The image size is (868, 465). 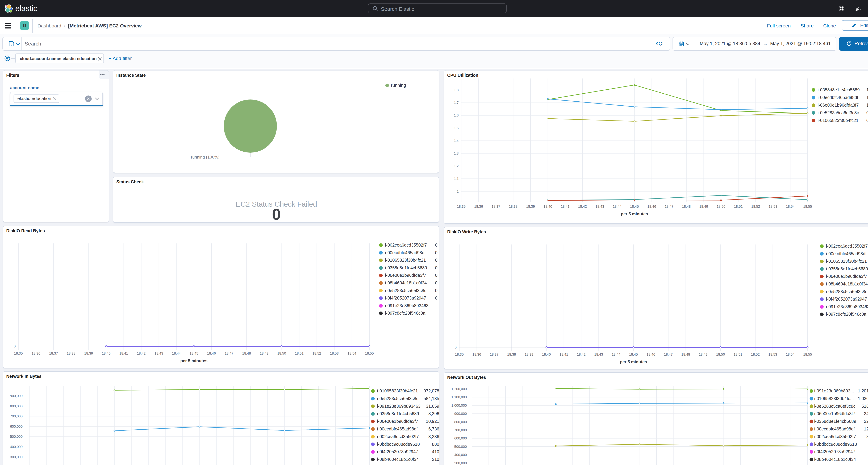 I want to click on svg-text: 880, so click(x=435, y=444).